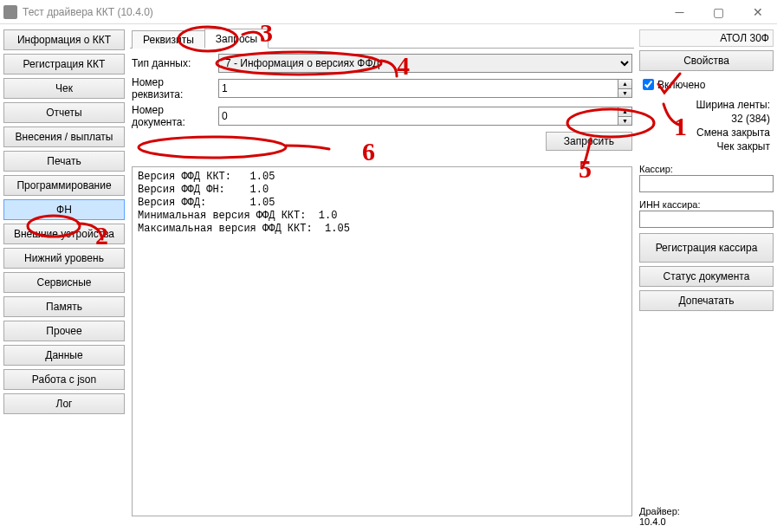 This screenshot has width=777, height=532. I want to click on status-dokumenta-button: Статус документа, so click(707, 276).